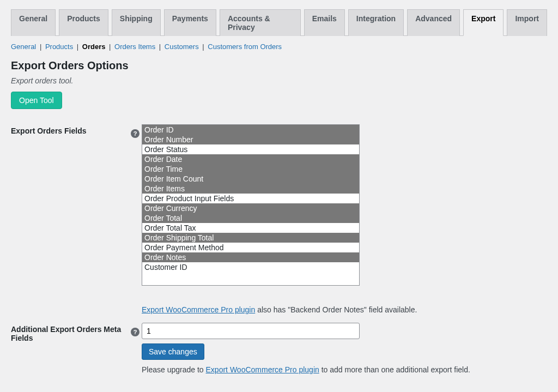  I want to click on subnav-products: Products, so click(59, 47).